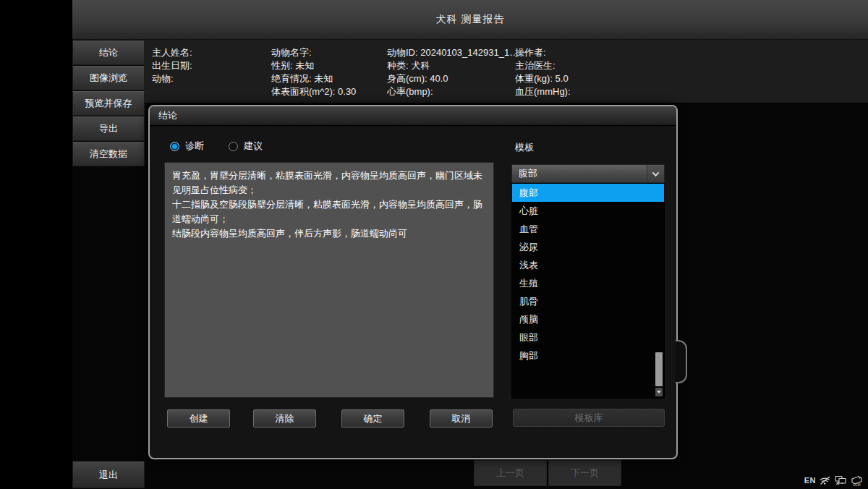 This screenshot has width=868, height=489. What do you see at coordinates (413, 116) in the screenshot?
I see `dialog-title-bar: 结论` at bounding box center [413, 116].